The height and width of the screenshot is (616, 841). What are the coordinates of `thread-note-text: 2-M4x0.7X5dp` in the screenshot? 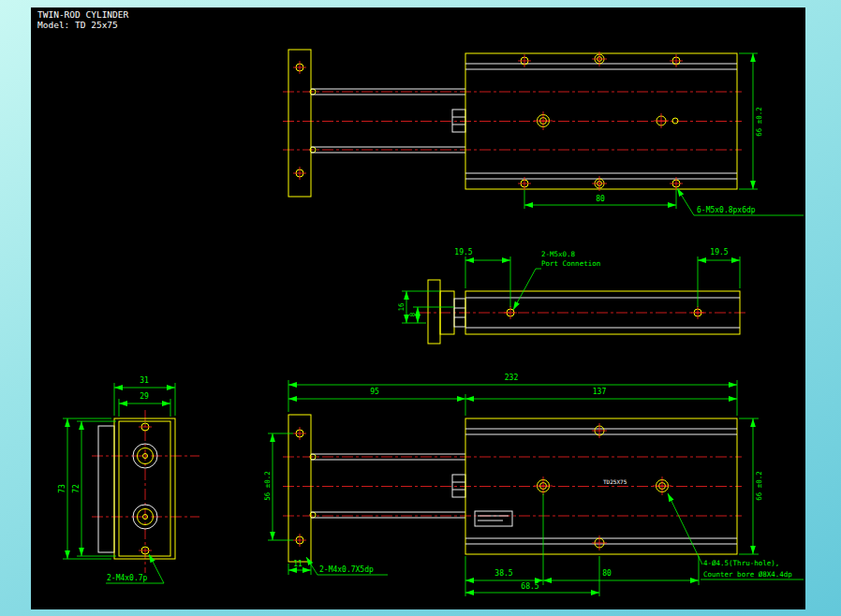 It's located at (347, 569).